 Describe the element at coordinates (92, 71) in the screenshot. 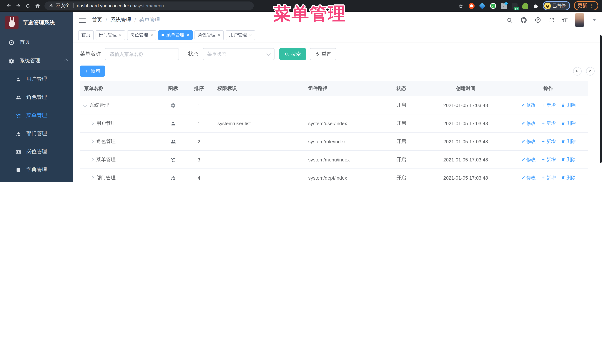

I see `add-button: 新增` at that location.